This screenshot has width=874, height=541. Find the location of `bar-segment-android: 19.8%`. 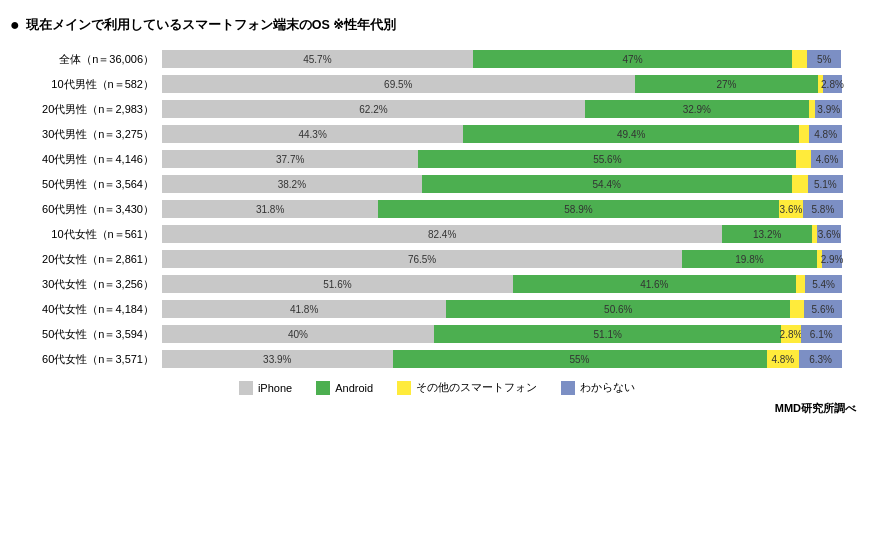

bar-segment-android: 19.8% is located at coordinates (750, 259).